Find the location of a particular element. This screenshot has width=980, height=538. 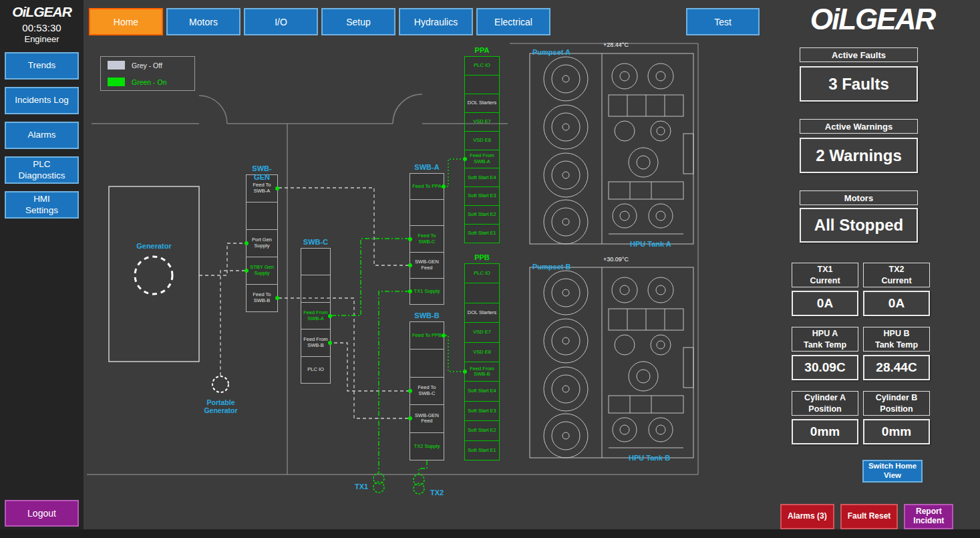

breaker-cell: STBY Gen Supply is located at coordinates (262, 271).